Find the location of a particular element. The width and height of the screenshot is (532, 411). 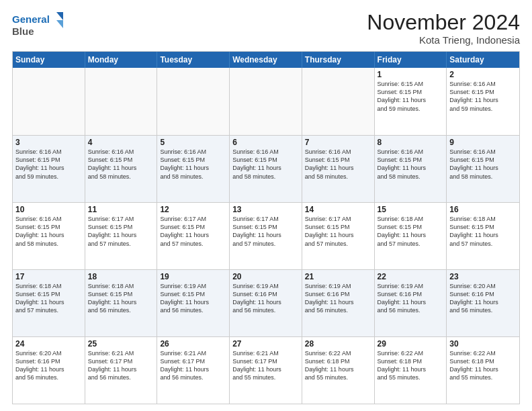

day-cell-12: 12Sunrise: 6:17 AMSunset: 6:15 PMDayligh… is located at coordinates (193, 236).